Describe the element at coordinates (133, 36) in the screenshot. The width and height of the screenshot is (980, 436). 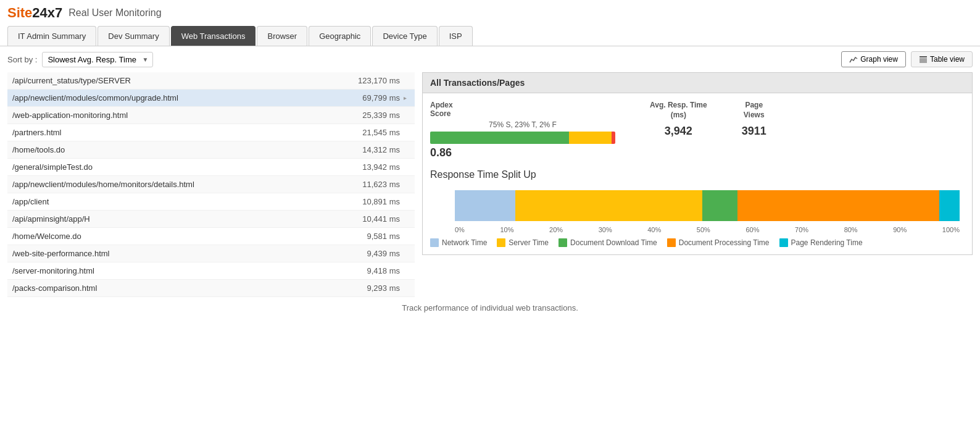
I see `tab-dev-summary: Dev Summary` at that location.